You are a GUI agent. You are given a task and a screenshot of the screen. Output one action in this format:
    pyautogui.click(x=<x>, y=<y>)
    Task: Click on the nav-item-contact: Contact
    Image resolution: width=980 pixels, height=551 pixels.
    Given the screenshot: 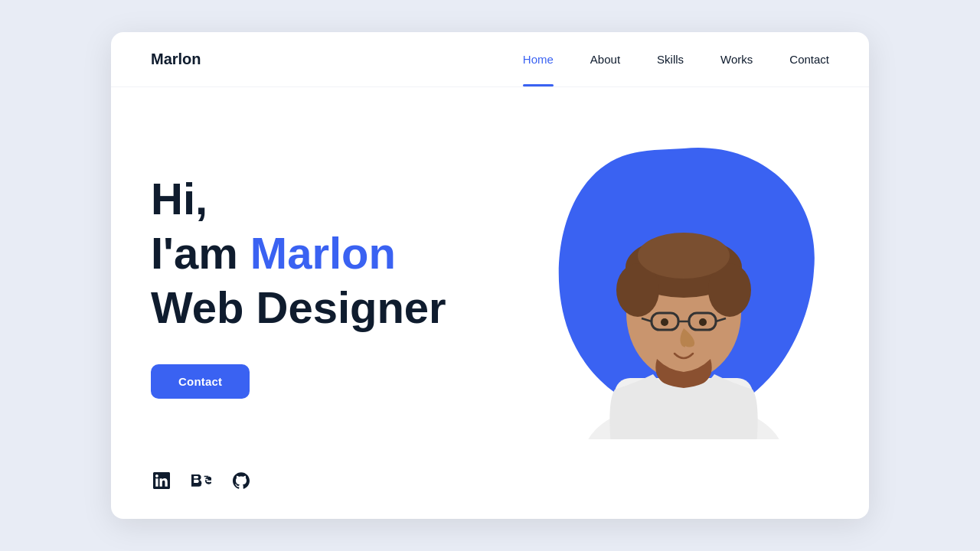 What is the action you would take?
    pyautogui.click(x=809, y=60)
    